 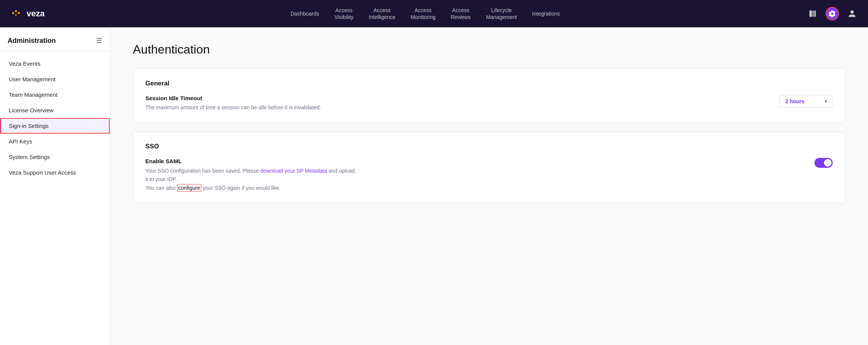 What do you see at coordinates (546, 14) in the screenshot?
I see `nav-integrations: Integrations` at bounding box center [546, 14].